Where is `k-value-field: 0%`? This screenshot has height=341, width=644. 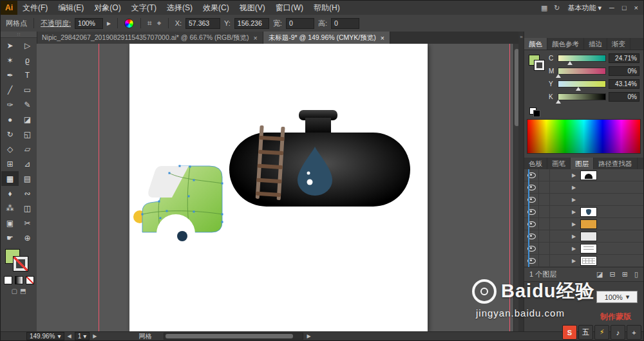 k-value-field: 0% is located at coordinates (624, 97).